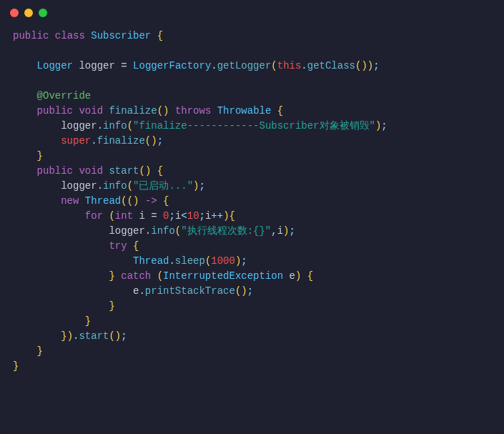  Describe the element at coordinates (76, 141) in the screenshot. I see `keyword-super: super` at that location.